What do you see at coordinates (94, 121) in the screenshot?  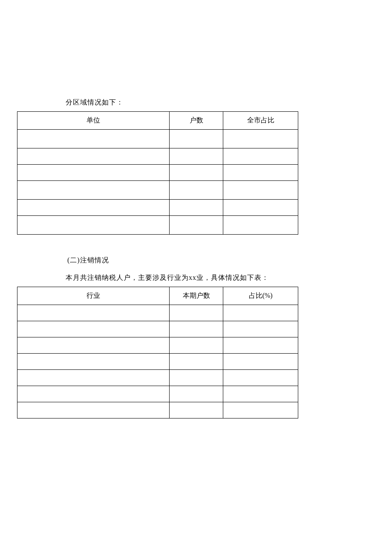 I see `header-unit: 单位` at bounding box center [94, 121].